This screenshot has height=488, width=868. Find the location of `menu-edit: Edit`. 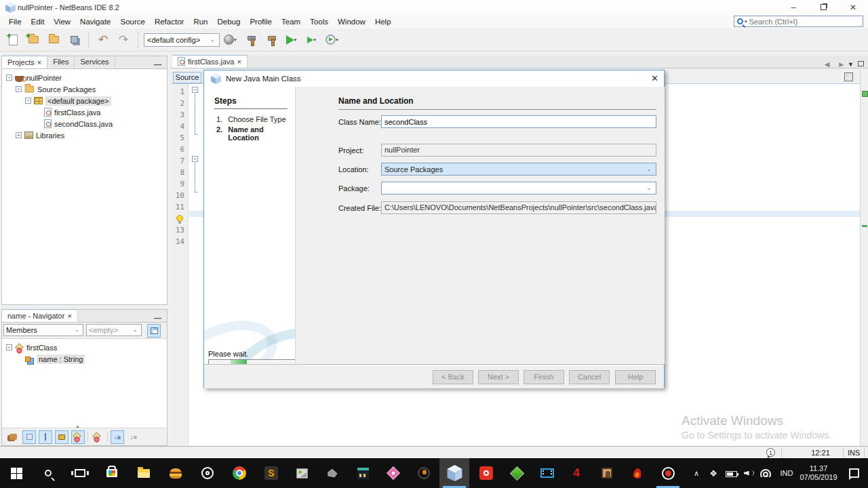

menu-edit: Edit is located at coordinates (38, 22).